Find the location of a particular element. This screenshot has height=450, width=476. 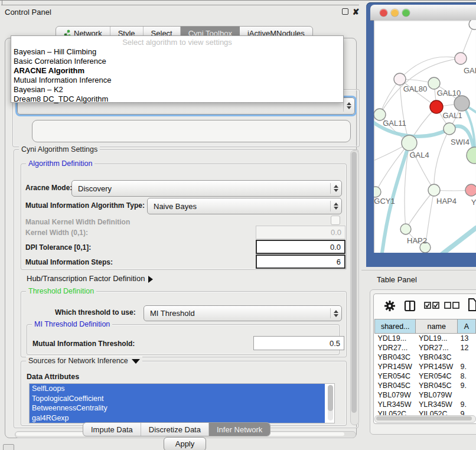

apply-button: Apply is located at coordinates (185, 444).